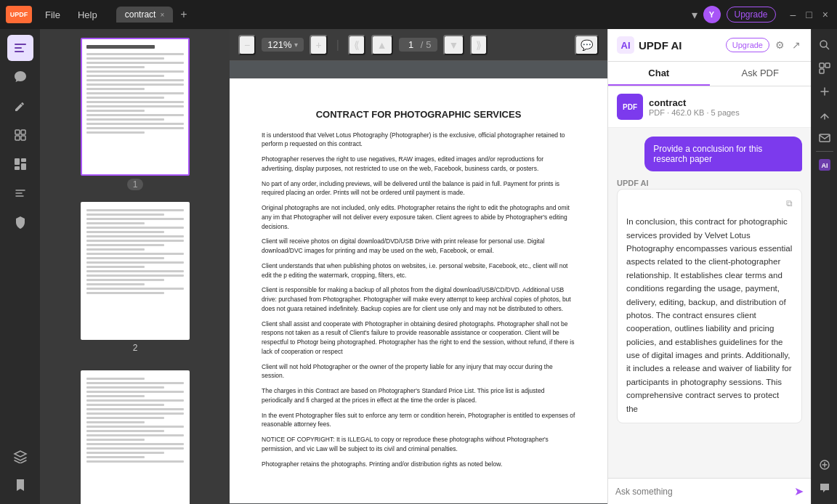 The height and width of the screenshot is (504, 837). I want to click on sr-plugin-icon, so click(825, 465).